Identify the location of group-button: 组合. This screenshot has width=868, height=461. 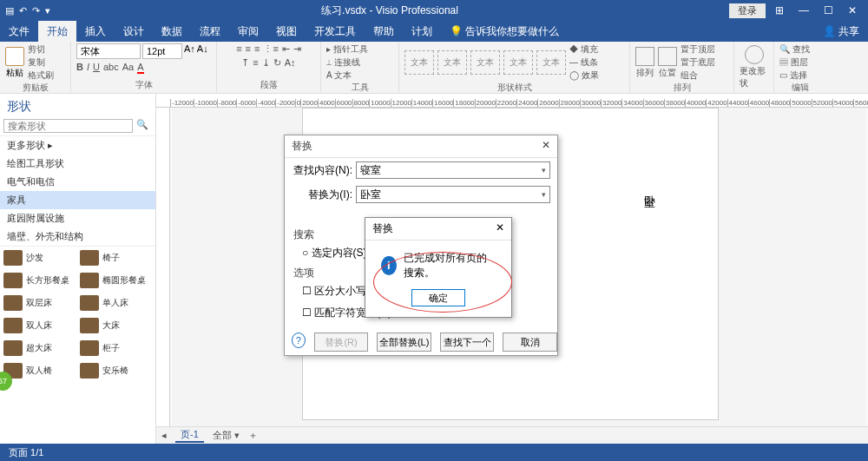
(698, 76).